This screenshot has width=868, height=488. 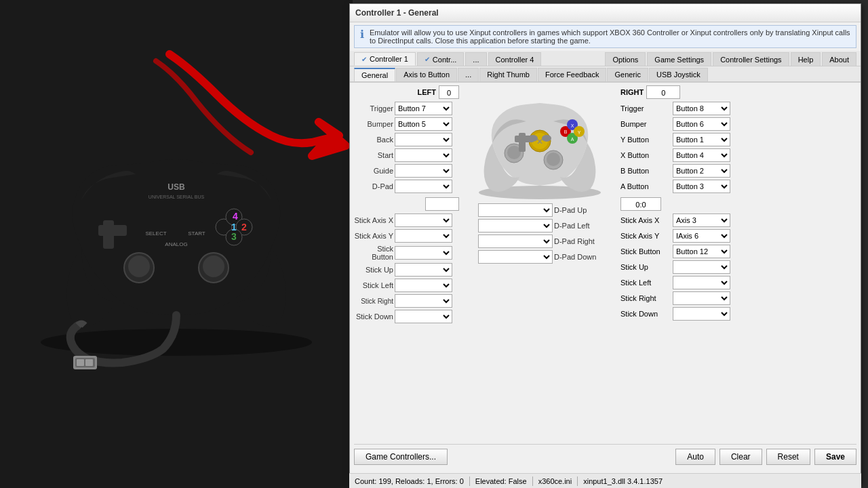 What do you see at coordinates (806, 59) in the screenshot?
I see `menu-help: Help` at bounding box center [806, 59].